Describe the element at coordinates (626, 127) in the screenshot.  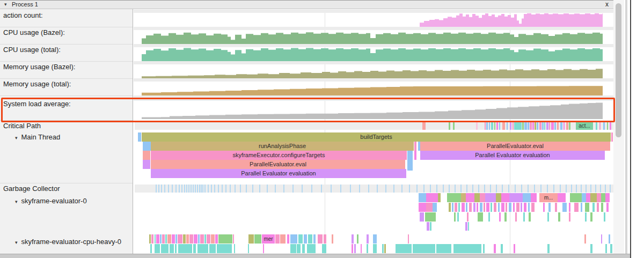
I see `panel-splitter` at that location.